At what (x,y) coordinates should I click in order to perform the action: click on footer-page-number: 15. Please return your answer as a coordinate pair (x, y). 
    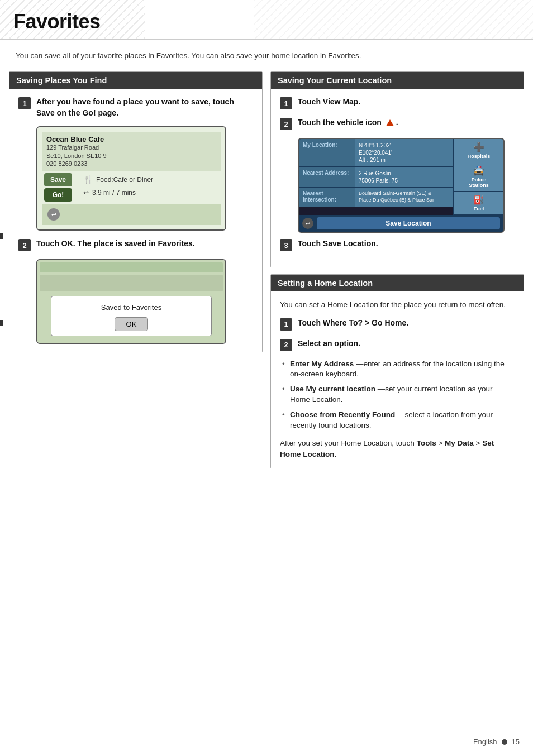
    Looking at the image, I should click on (516, 741).